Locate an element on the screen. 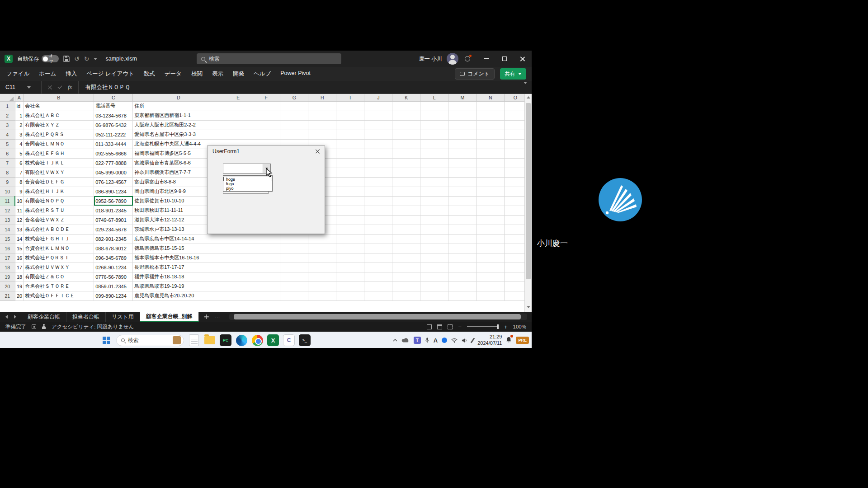 Image resolution: width=868 pixels, height=488 pixels. document-icon is located at coordinates (194, 340).